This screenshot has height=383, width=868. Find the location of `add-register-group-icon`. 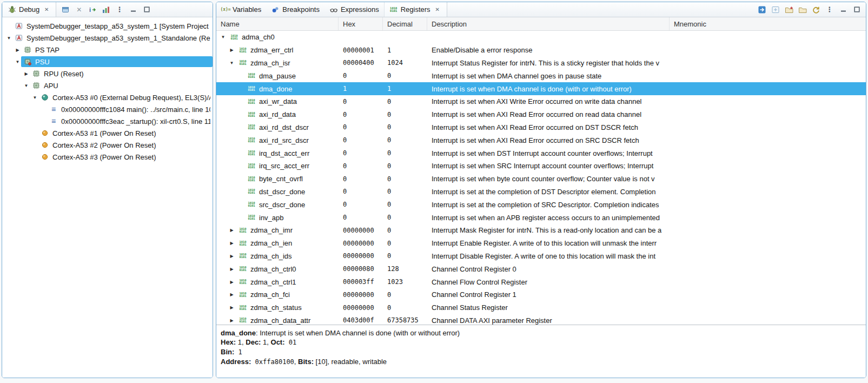

add-register-group-icon is located at coordinates (789, 10).